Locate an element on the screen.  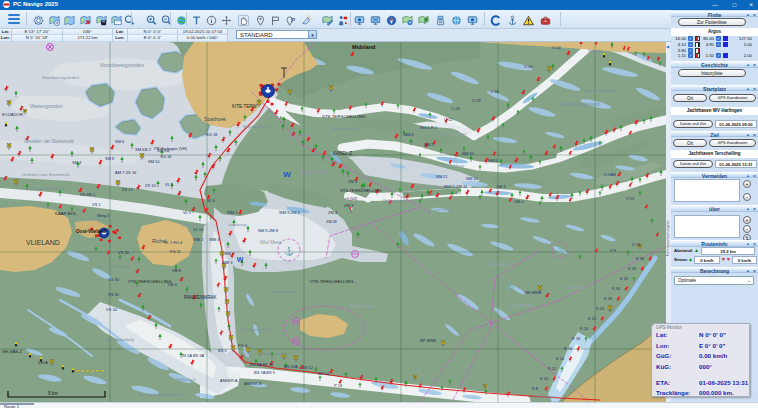
svg-text: BS-8A BS 10 is located at coordinates (262, 364).